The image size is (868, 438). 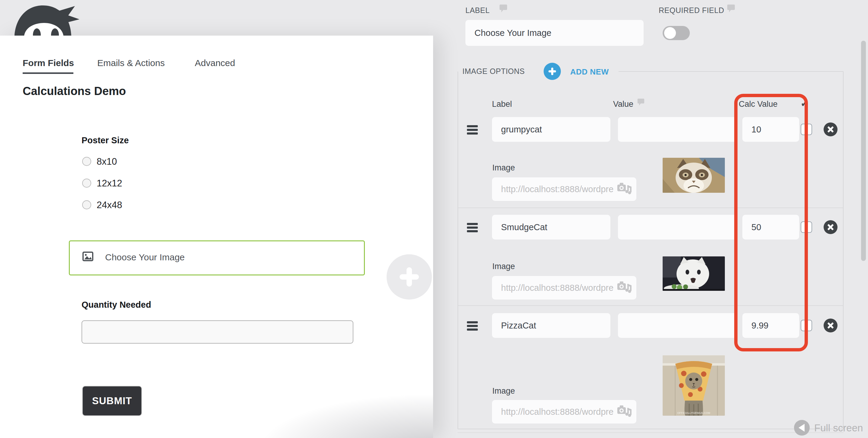 What do you see at coordinates (805, 103) in the screenshot?
I see `column-header-selected-icon: ✓` at bounding box center [805, 103].